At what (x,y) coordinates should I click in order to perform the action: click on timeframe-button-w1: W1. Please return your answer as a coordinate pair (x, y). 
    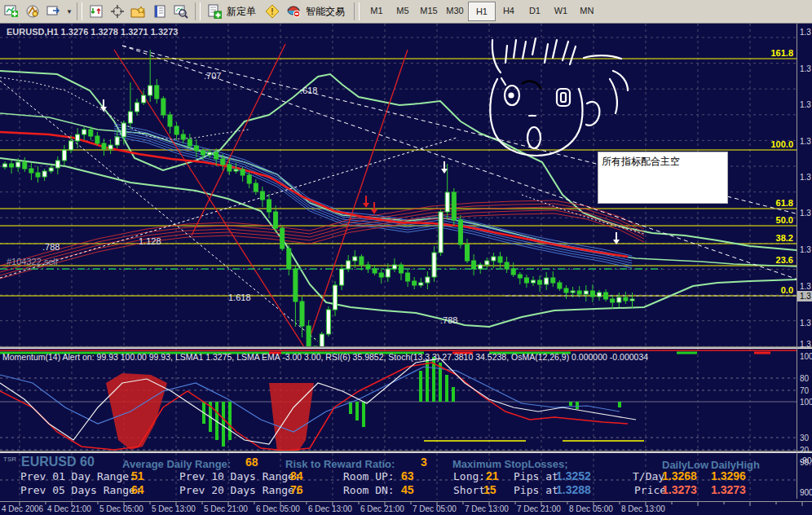
    Looking at the image, I should click on (561, 11).